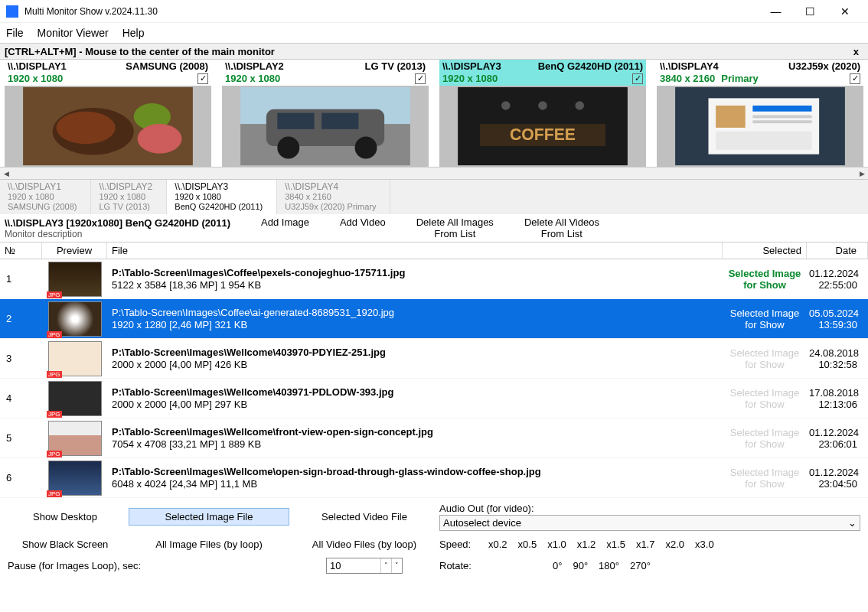 This screenshot has height=612, width=868. Describe the element at coordinates (434, 11) in the screenshot. I see `titlebar: Multi Monitor Show v.2024.11.30 — ☐ ✕` at that location.